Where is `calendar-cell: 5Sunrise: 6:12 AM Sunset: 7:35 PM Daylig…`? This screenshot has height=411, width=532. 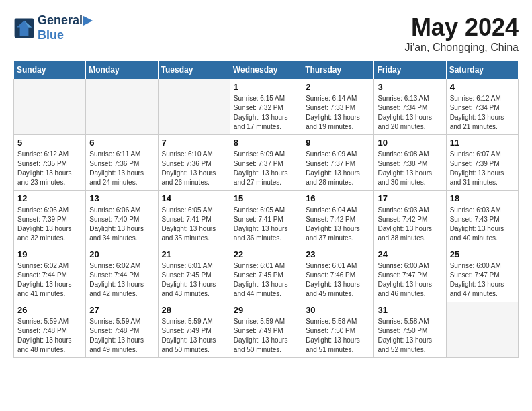 calendar-cell: 5Sunrise: 6:12 AM Sunset: 7:35 PM Daylig… is located at coordinates (50, 163).